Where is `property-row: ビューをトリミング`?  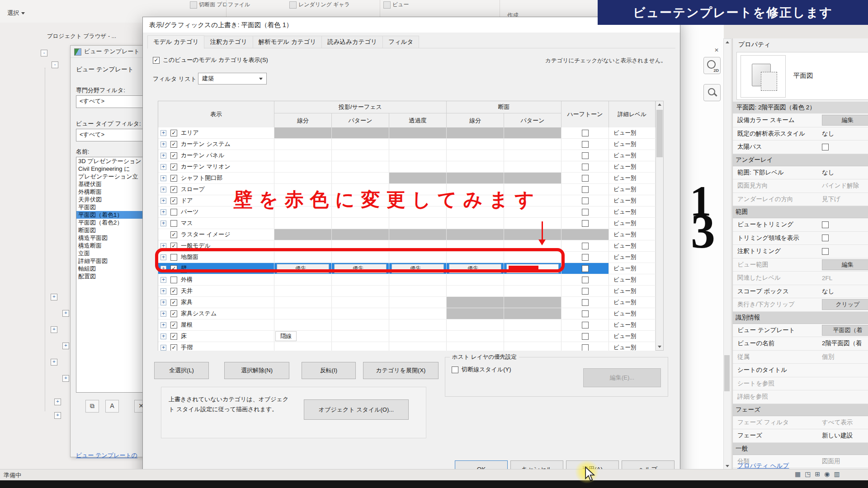
property-row: ビューをトリミング is located at coordinates (800, 225).